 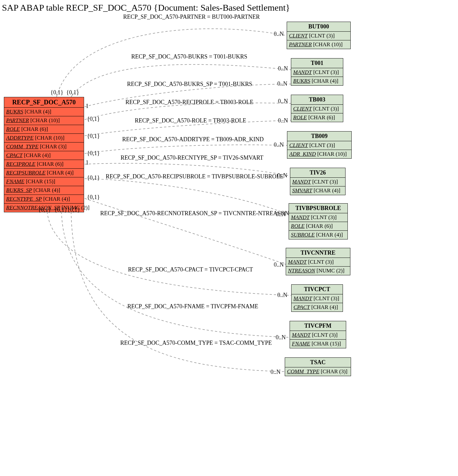 I want to click on main-field: ROLE [CHAR (6)], so click(x=44, y=129).